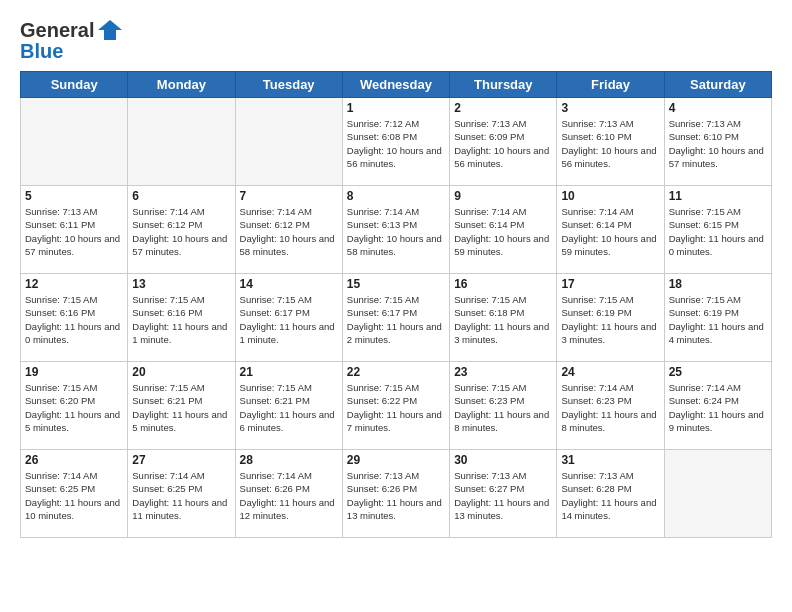  I want to click on day-number: 1, so click(396, 108).